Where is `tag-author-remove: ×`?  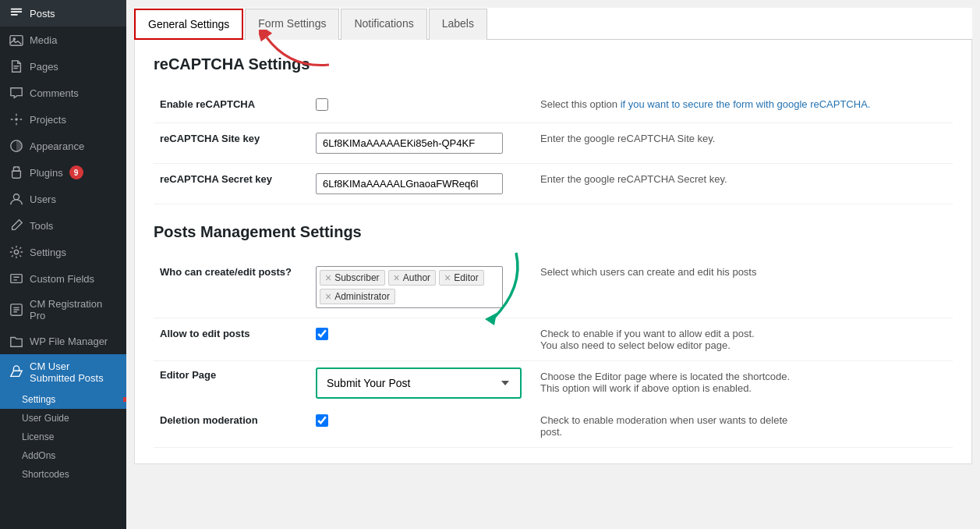 tag-author-remove: × is located at coordinates (397, 278).